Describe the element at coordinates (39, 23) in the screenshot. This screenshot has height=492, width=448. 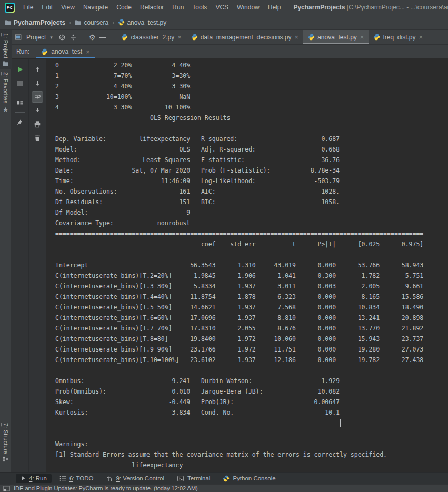
I see `breadcrumb-project: PycharmProjects` at that location.